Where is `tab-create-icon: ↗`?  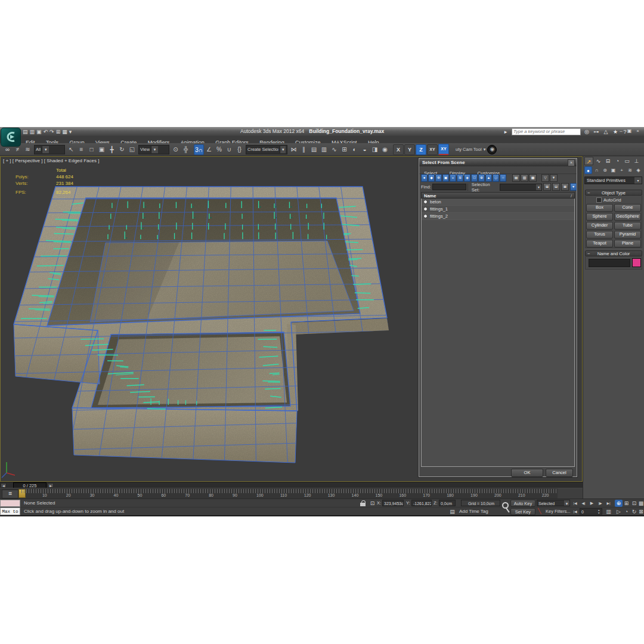 tab-create-icon: ↗ is located at coordinates (589, 161).